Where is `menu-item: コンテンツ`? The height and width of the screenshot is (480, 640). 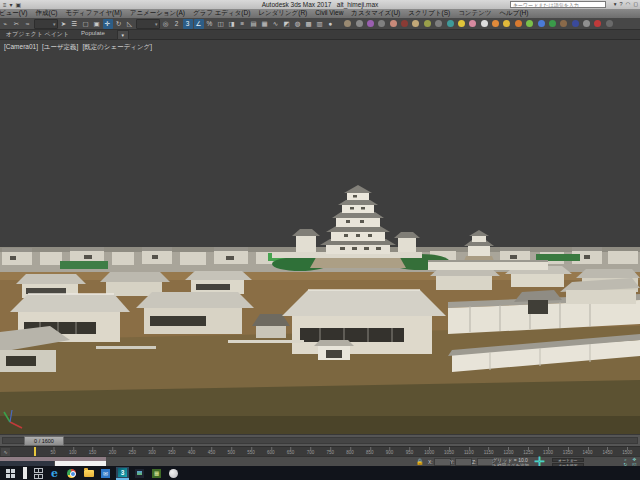
menu-item: コンテンツ is located at coordinates (474, 14).